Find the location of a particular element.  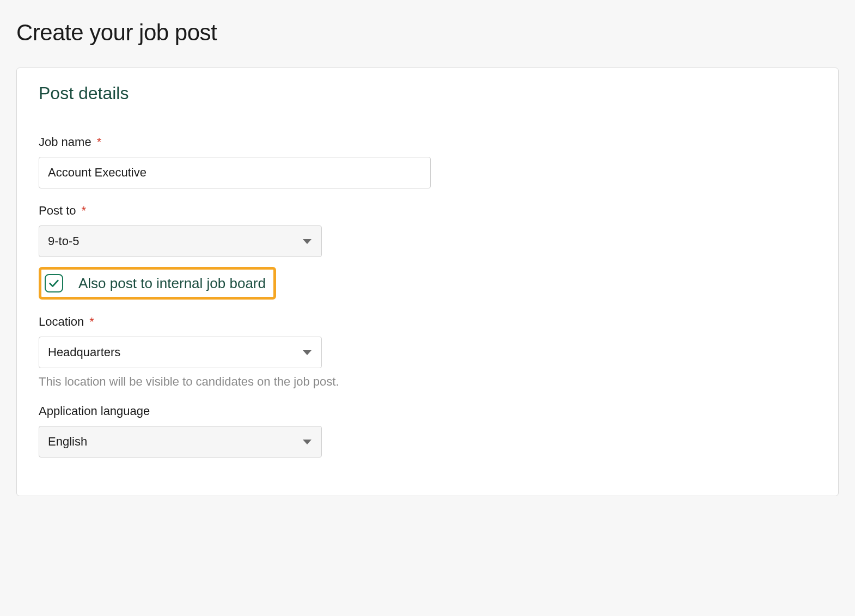

location-field: Location * Headquarters This location wi… is located at coordinates (428, 352).